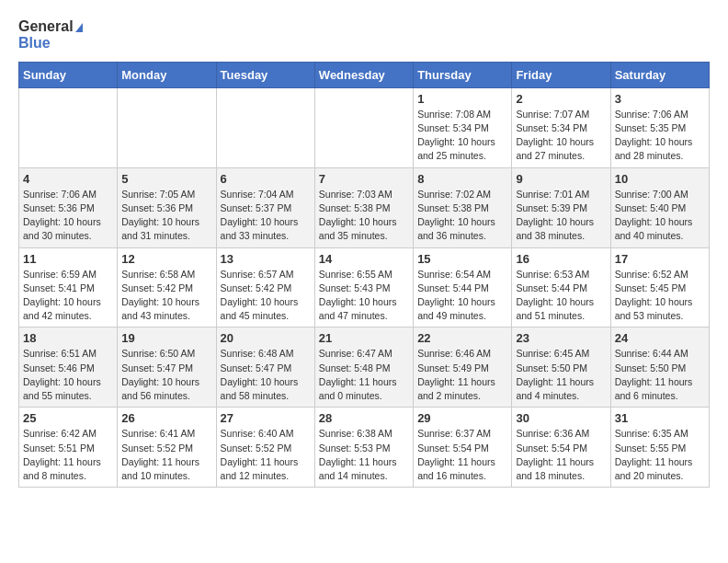 The width and height of the screenshot is (728, 563). Describe the element at coordinates (166, 259) in the screenshot. I see `day-number: 12` at that location.